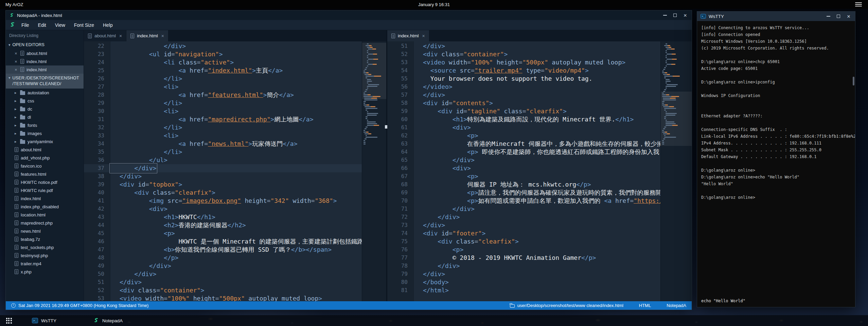 The image size is (868, 326). What do you see at coordinates (45, 53) in the screenshot?
I see `open-editor-item: ×about.html` at bounding box center [45, 53].